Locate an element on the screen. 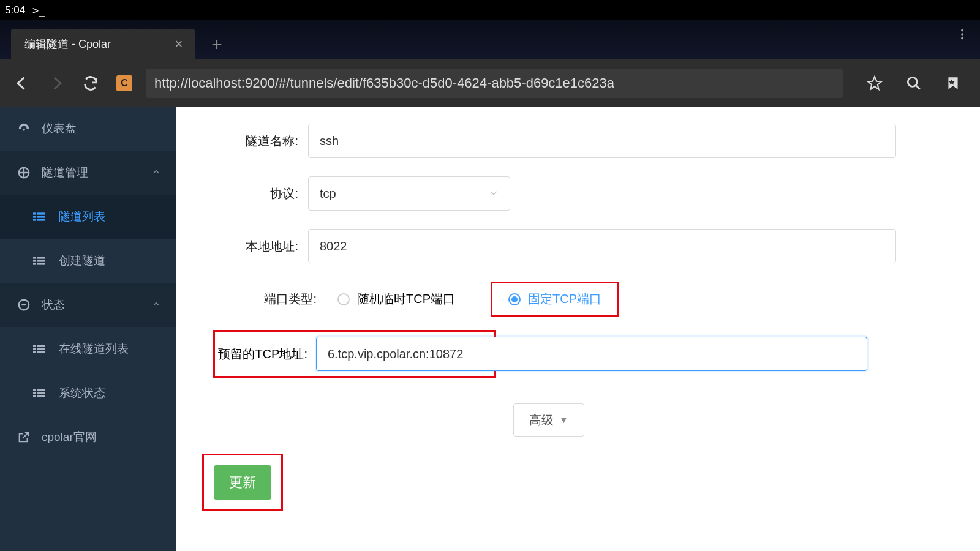 The image size is (980, 551). dashboard-icon is located at coordinates (24, 129).